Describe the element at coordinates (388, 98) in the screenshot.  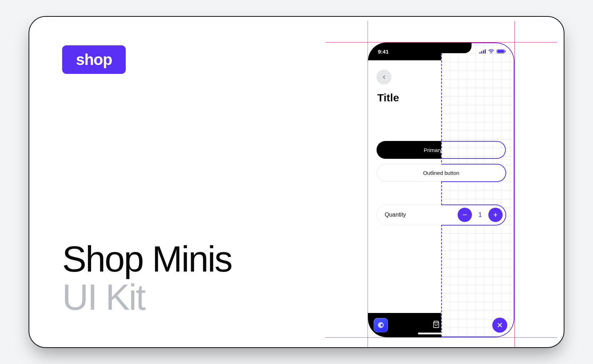
I see `screen-title: Title` at that location.